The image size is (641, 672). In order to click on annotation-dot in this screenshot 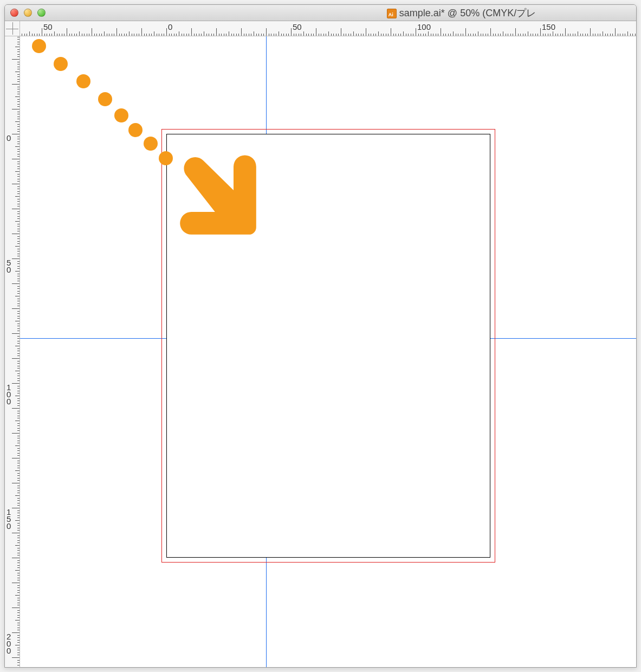, I will do `click(61, 64)`.